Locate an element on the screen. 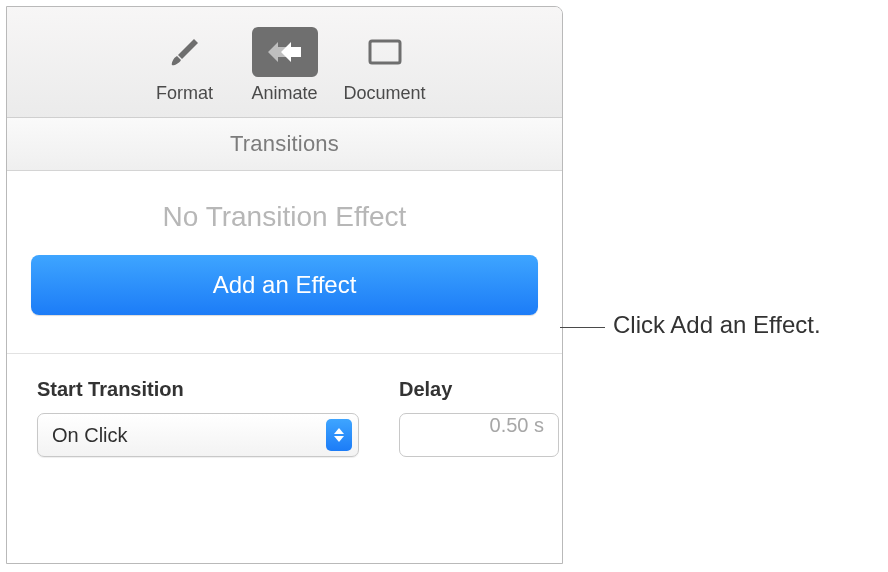 The height and width of the screenshot is (572, 888). start-transition-popup: On Click is located at coordinates (198, 435).